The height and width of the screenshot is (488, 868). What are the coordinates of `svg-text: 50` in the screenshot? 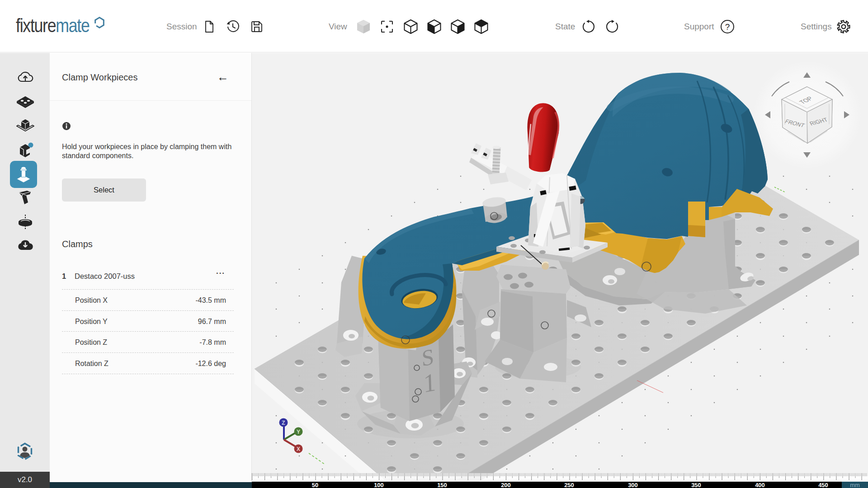 It's located at (315, 485).